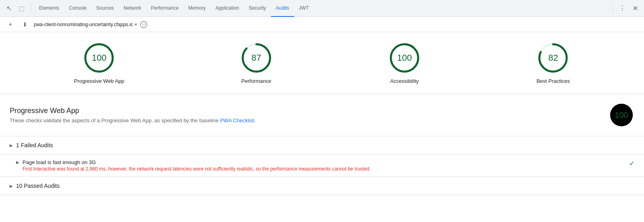 Image resolution: width=644 pixels, height=222 pixels. What do you see at coordinates (11, 186) in the screenshot?
I see `passed-audits-chevron: ▶` at bounding box center [11, 186].